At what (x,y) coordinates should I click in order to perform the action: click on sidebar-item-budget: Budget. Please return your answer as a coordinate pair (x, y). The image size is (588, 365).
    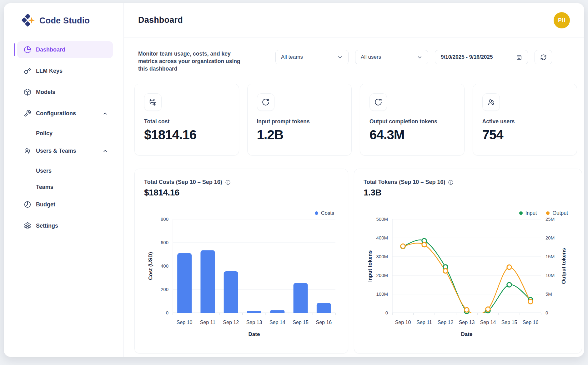
    Looking at the image, I should click on (65, 205).